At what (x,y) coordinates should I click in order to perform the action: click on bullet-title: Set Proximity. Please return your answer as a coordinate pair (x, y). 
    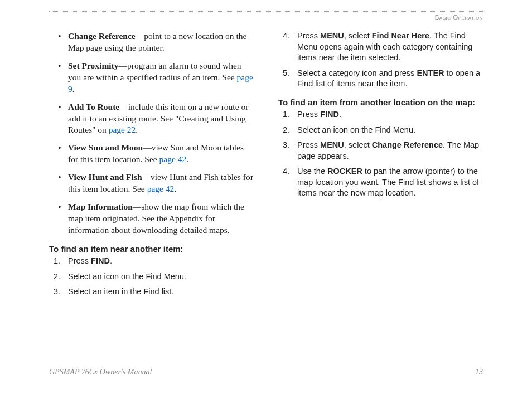
    Looking at the image, I should click on (94, 66).